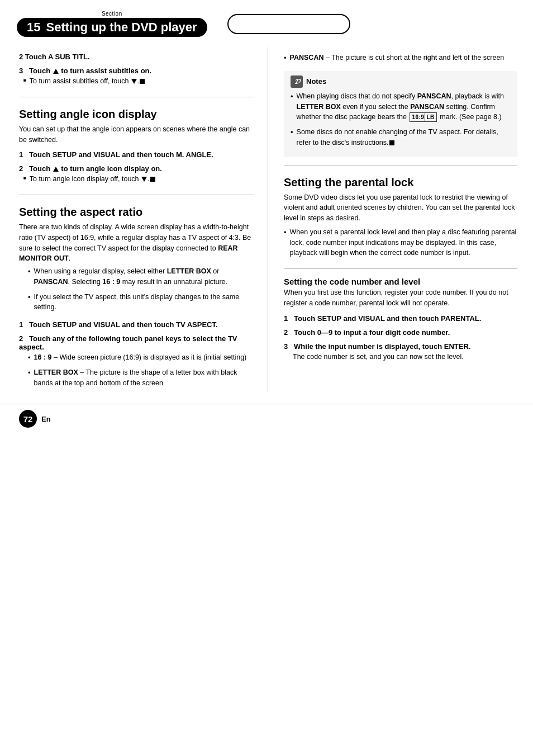  What do you see at coordinates (112, 24) in the screenshot?
I see `section-badge: Section 15 Setting up the DVD player` at bounding box center [112, 24].